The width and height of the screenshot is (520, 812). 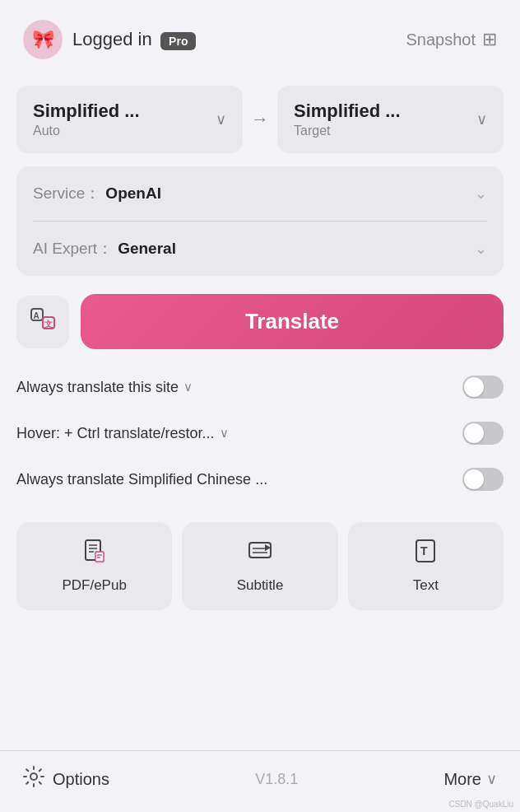 What do you see at coordinates (481, 804) in the screenshot?
I see `watermark: CSDN @QuakLiu` at bounding box center [481, 804].